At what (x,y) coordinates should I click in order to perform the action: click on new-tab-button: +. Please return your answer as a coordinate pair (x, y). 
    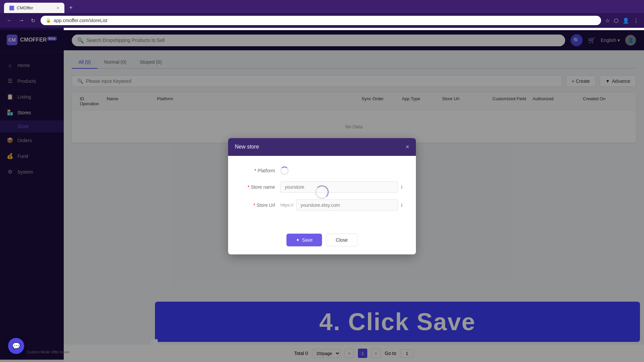
    Looking at the image, I should click on (71, 8).